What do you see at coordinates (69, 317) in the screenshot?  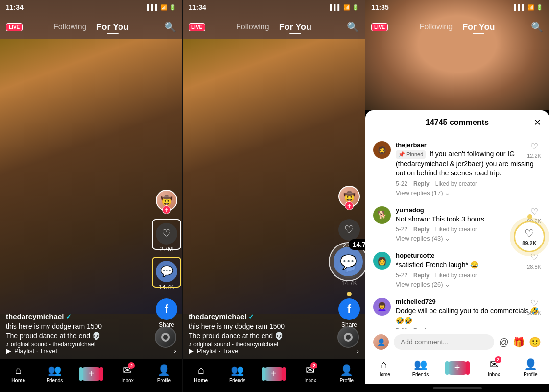 I see `verified-badge-1: ✓` at bounding box center [69, 317].